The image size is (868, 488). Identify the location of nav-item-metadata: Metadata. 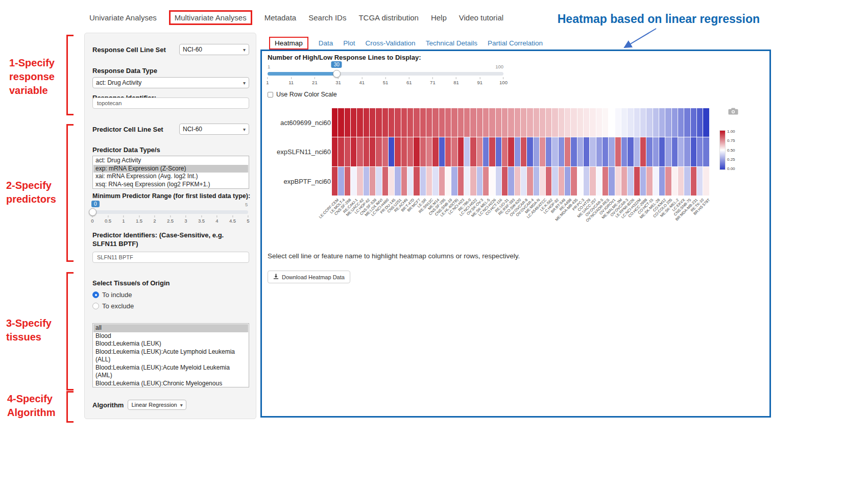
(281, 17).